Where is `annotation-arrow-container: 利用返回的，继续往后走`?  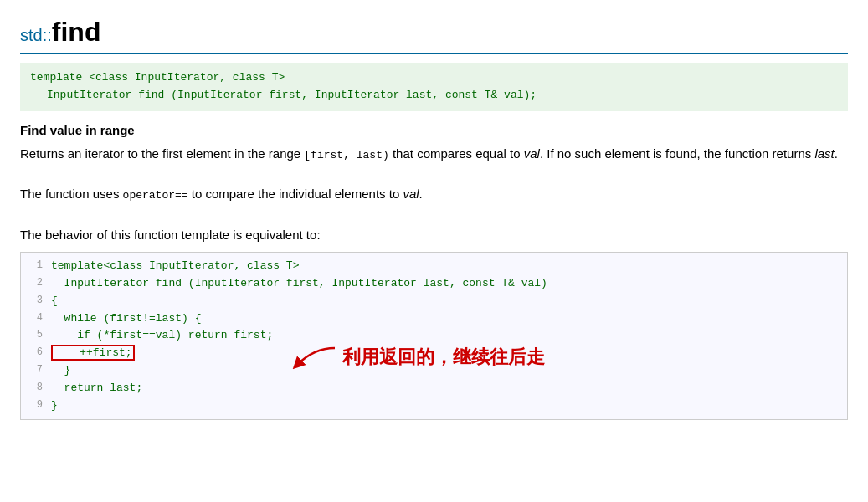
annotation-arrow-container: 利用返回的，继续往后走 is located at coordinates (417, 358).